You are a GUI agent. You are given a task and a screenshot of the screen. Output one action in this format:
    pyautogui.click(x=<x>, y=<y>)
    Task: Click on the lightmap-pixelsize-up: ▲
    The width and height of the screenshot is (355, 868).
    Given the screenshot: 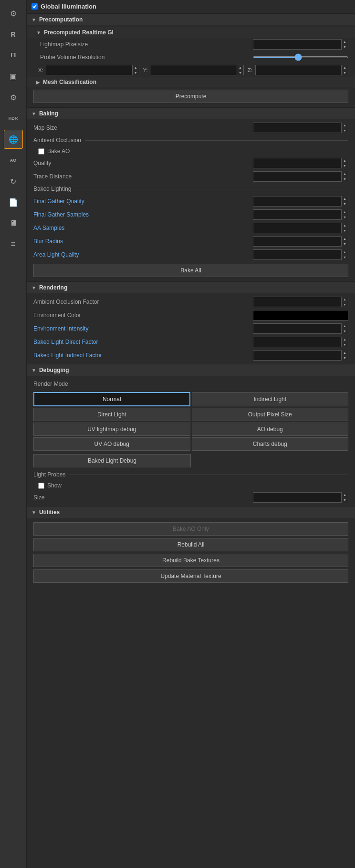 What is the action you would take?
    pyautogui.click(x=345, y=42)
    